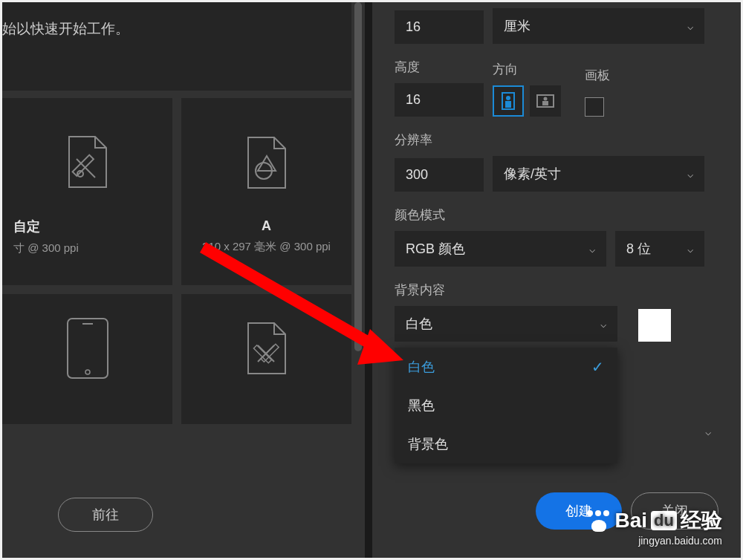  I want to click on document-a4-icon, so click(267, 163).